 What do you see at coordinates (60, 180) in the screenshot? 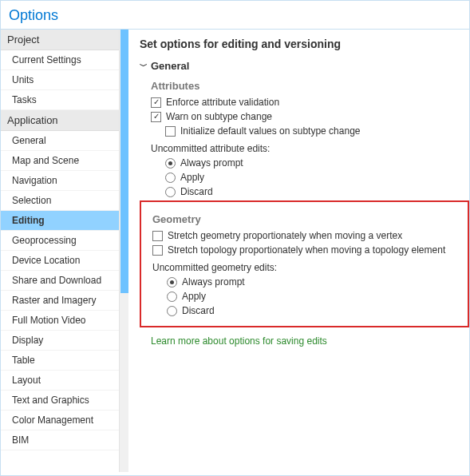
I see `sidebar-item-navigation: Navigation` at bounding box center [60, 180].